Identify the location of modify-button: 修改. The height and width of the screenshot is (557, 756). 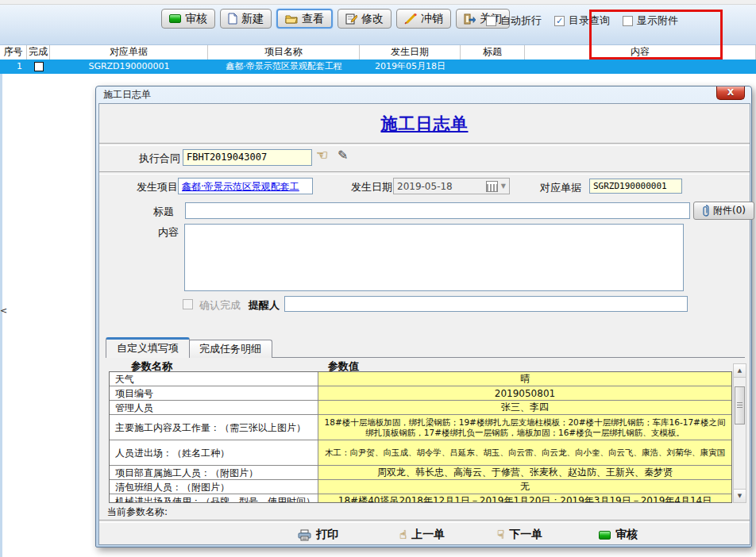
(364, 19).